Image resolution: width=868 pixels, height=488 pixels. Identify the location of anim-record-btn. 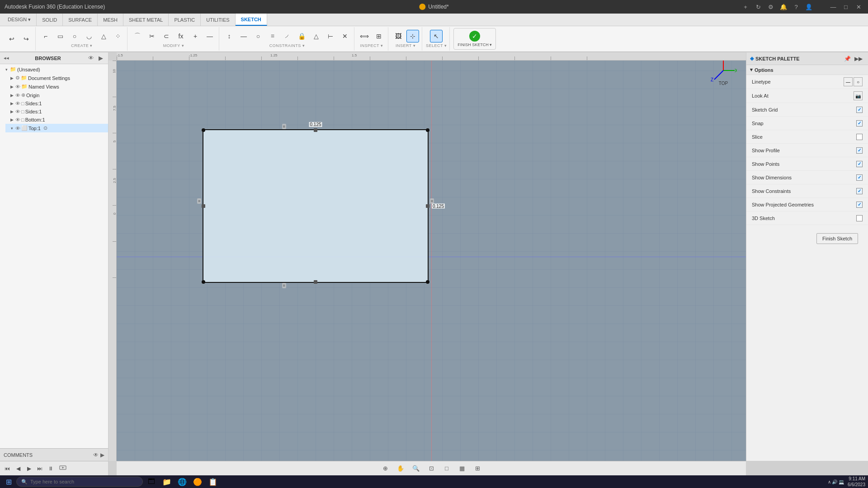
(63, 468).